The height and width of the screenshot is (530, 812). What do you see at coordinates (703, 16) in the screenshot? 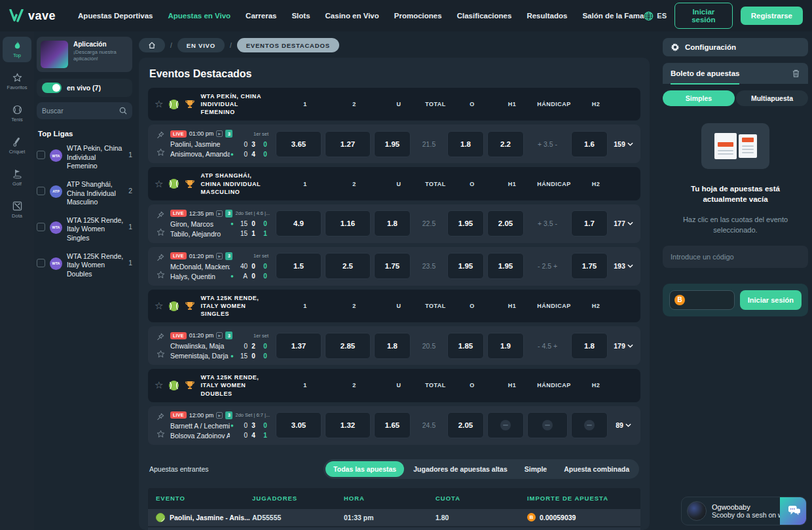
I see `login-button: Iniciar sesión` at bounding box center [703, 16].